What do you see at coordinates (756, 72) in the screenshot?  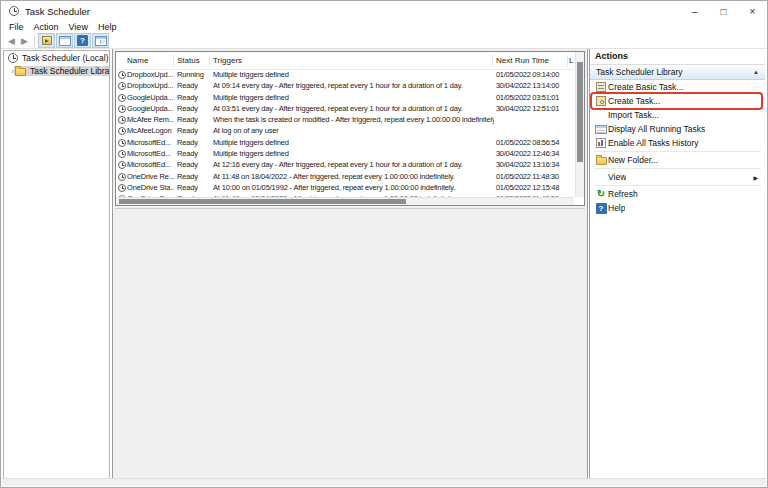 I see `collapse-icon: ▲` at bounding box center [756, 72].